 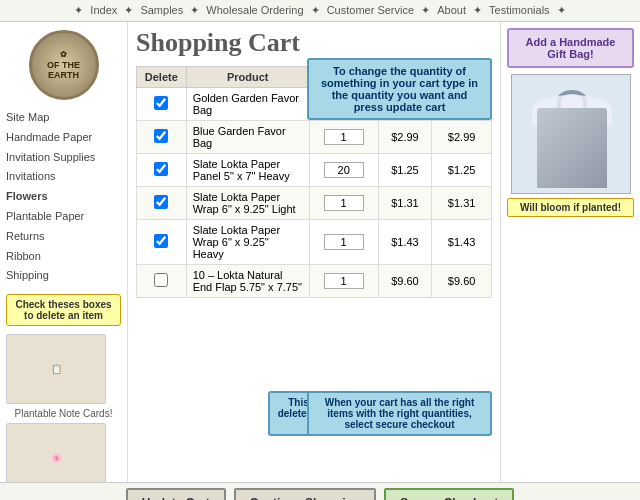 I want to click on sidebar-links: Site Map Handmade Paper Invitation Suppl…, so click(x=64, y=197).